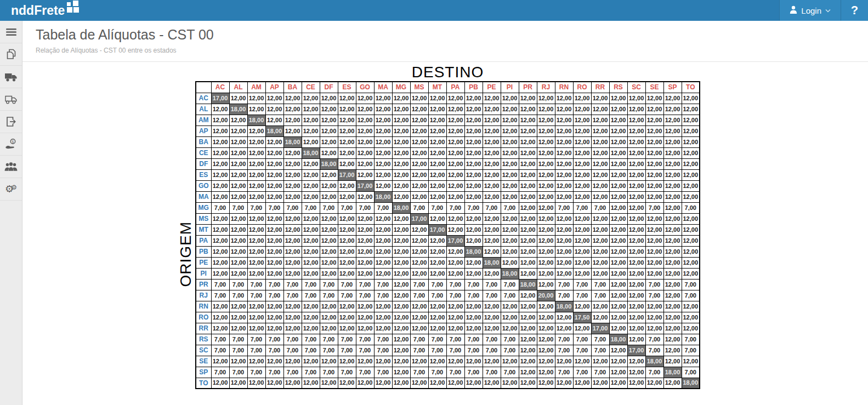  What do you see at coordinates (474, 87) in the screenshot?
I see `matrix-col-header: PB` at bounding box center [474, 87].